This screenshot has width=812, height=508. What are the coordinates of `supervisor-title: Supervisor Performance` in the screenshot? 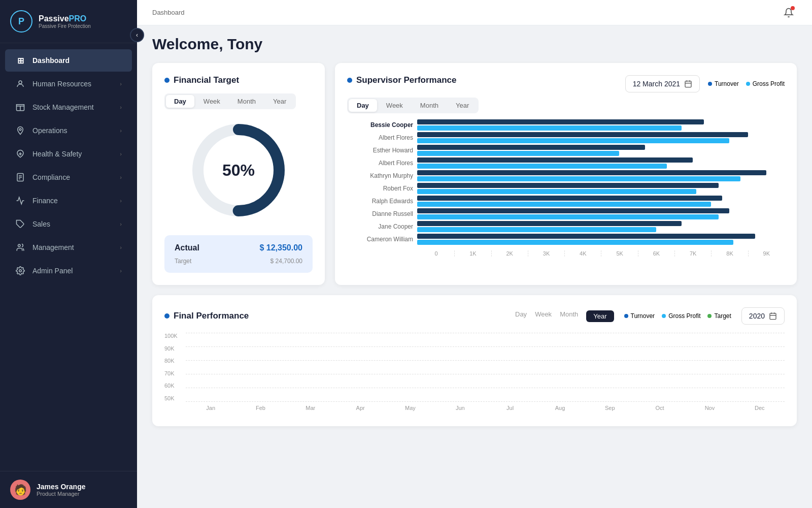 It's located at (413, 80).